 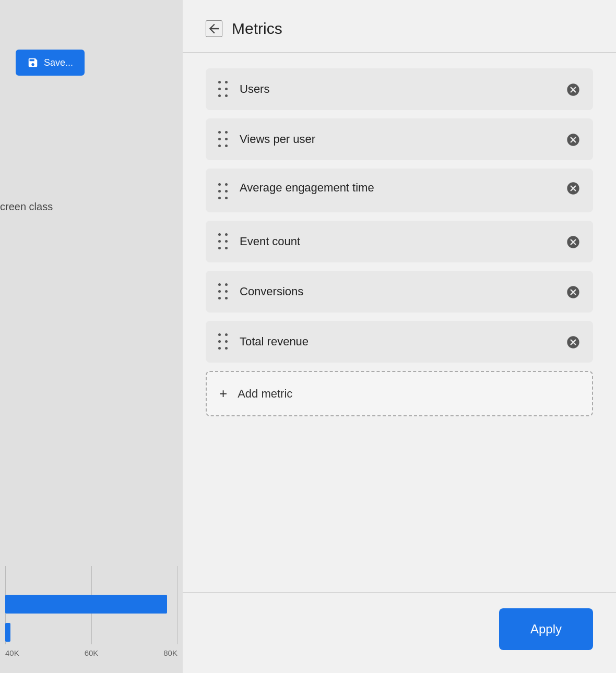 I want to click on metric-name-event-count: Event count, so click(x=270, y=242).